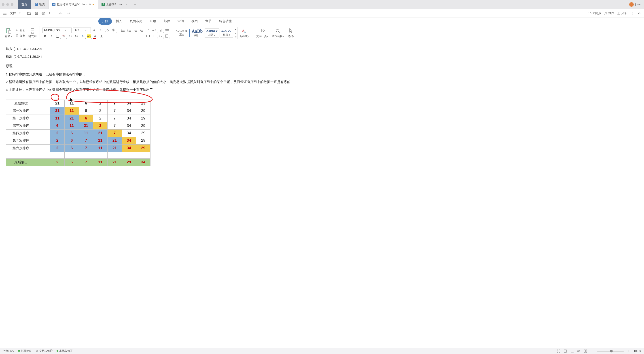 This screenshot has height=354, width=644. What do you see at coordinates (107, 30) in the screenshot?
I see `clear-format-icon` at bounding box center [107, 30].